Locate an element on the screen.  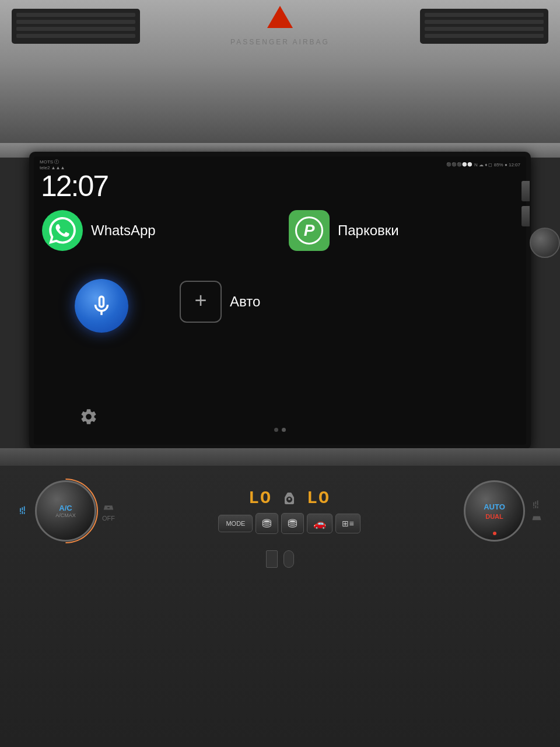
parking-label: Парковки is located at coordinates (369, 231).